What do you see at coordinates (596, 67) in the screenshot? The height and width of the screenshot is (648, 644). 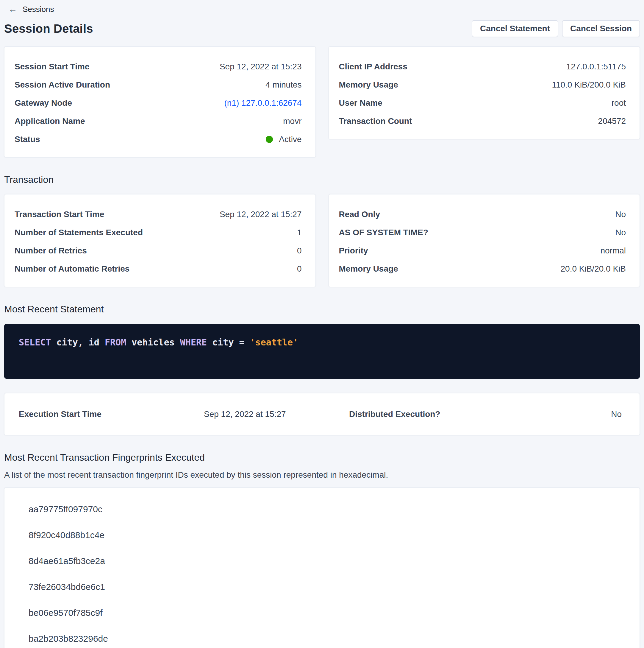 I see `detail-value: 127.0.0.1:51175` at bounding box center [596, 67].